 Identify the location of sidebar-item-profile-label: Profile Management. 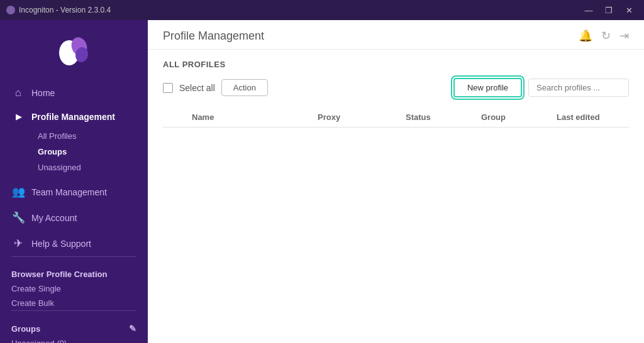
(73, 117).